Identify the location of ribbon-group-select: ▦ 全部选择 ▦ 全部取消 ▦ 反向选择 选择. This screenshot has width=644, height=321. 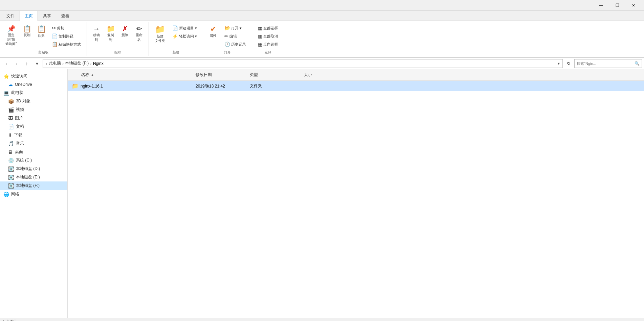
(268, 39).